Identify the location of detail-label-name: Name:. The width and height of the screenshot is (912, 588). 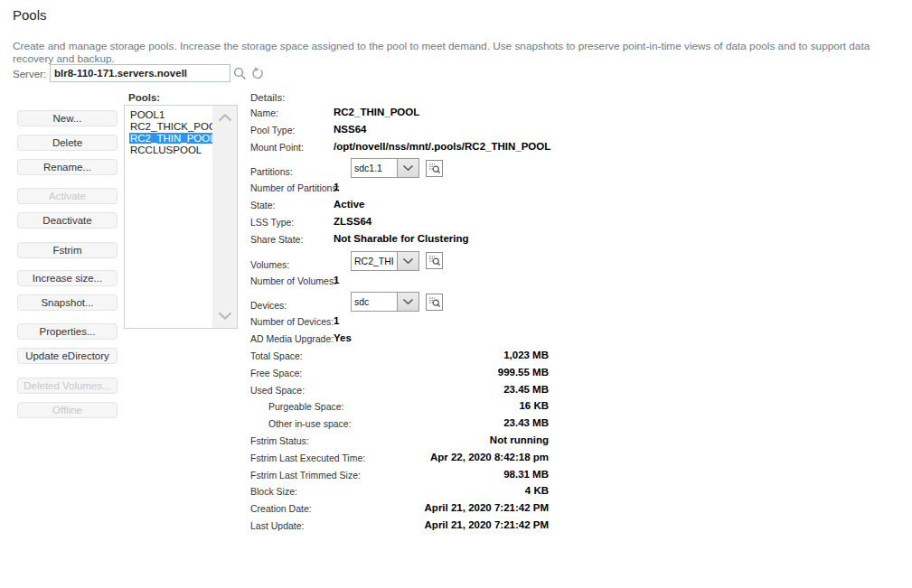
(292, 112).